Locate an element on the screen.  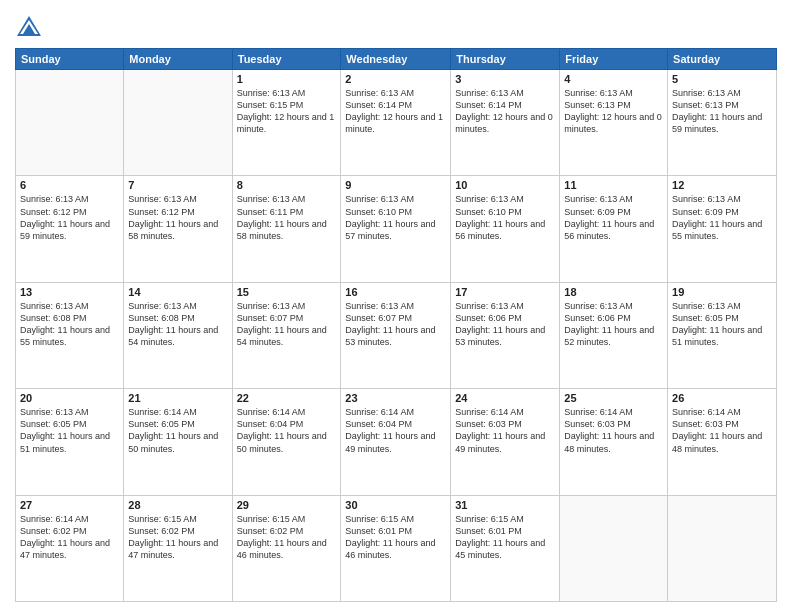
calendar-cell: 13Sunrise: 6:13 AM Sunset: 6:08 PM Dayli… is located at coordinates (70, 335).